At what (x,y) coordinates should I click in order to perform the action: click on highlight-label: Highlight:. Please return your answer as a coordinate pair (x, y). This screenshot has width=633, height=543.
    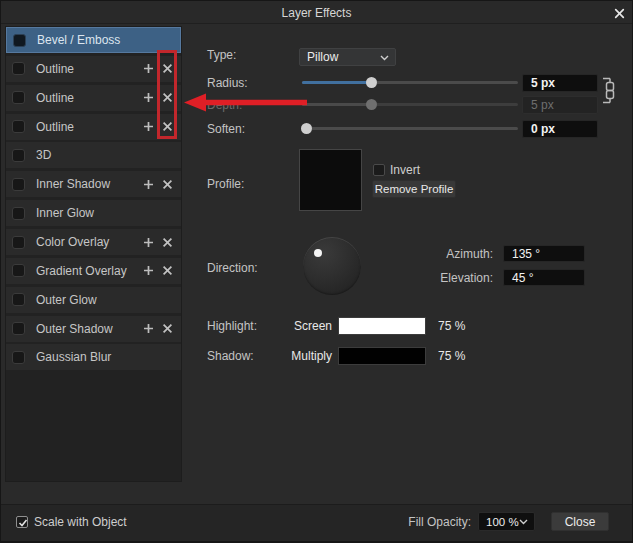
    Looking at the image, I should click on (232, 326).